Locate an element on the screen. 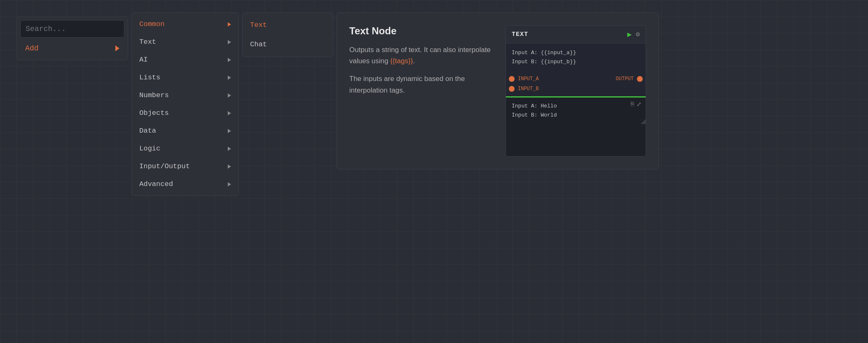 Image resolution: width=868 pixels, height=343 pixels. search-add-panel: Add is located at coordinates (72, 38).